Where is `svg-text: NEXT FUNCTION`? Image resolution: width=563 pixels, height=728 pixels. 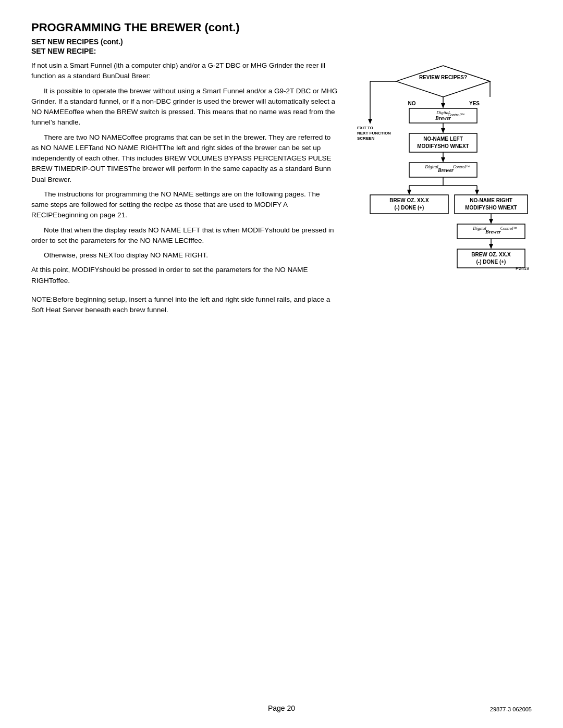
svg-text: NEXT FUNCTION is located at coordinates (374, 133).